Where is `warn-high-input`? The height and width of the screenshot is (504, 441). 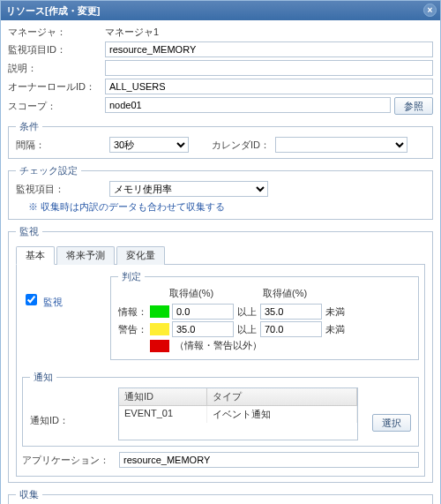 warn-high-input is located at coordinates (291, 329).